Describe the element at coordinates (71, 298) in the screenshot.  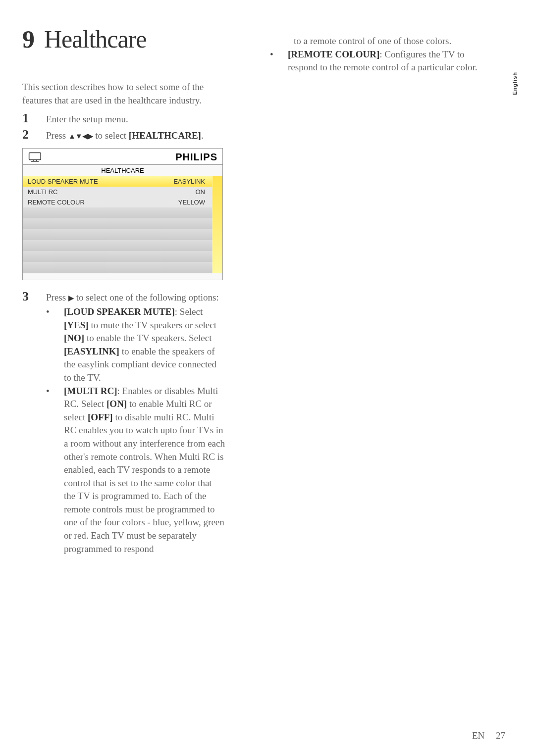
I see `right-arrow-icon: ▶` at that location.